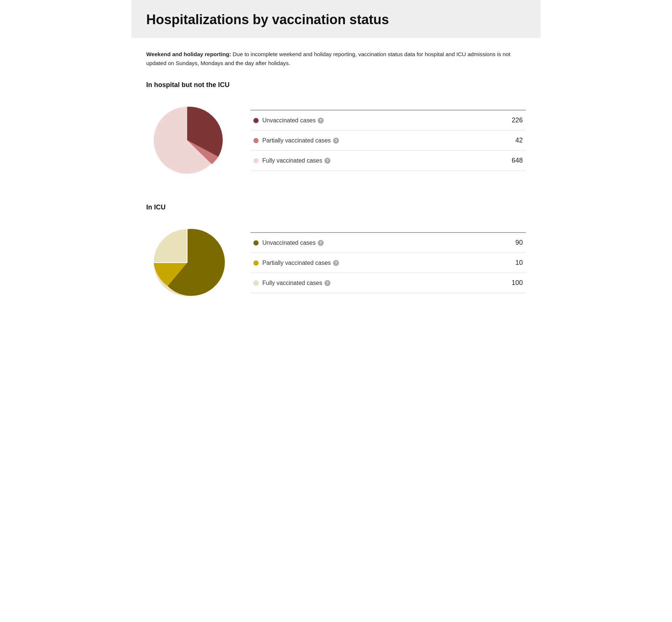 The image size is (672, 622). I want to click on icu-unvaccinated-label: Unvaccinated cases, so click(289, 243).